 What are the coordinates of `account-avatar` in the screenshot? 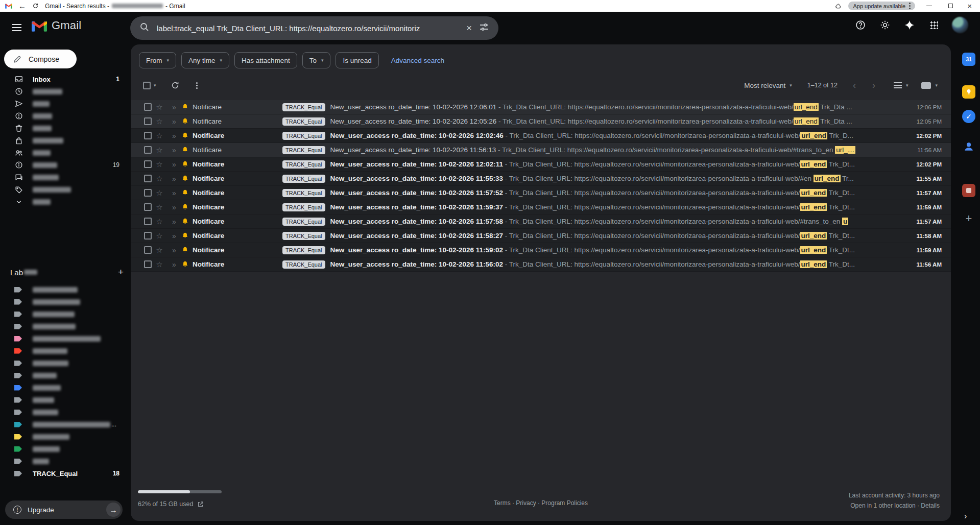 It's located at (960, 25).